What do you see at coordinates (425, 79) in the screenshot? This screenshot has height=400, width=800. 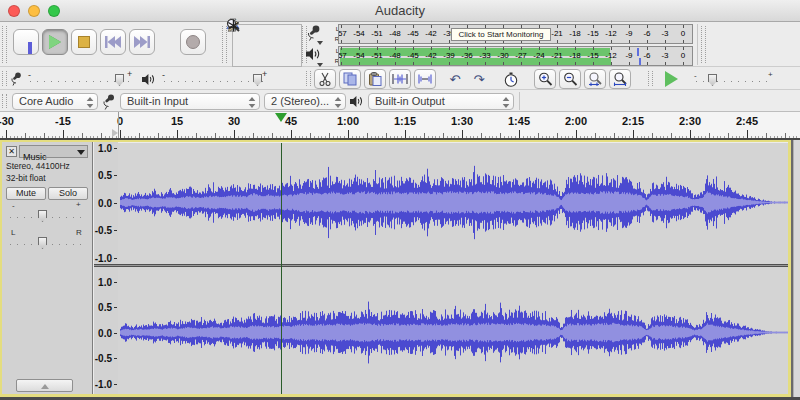 I see `silence-audio-button` at bounding box center [425, 79].